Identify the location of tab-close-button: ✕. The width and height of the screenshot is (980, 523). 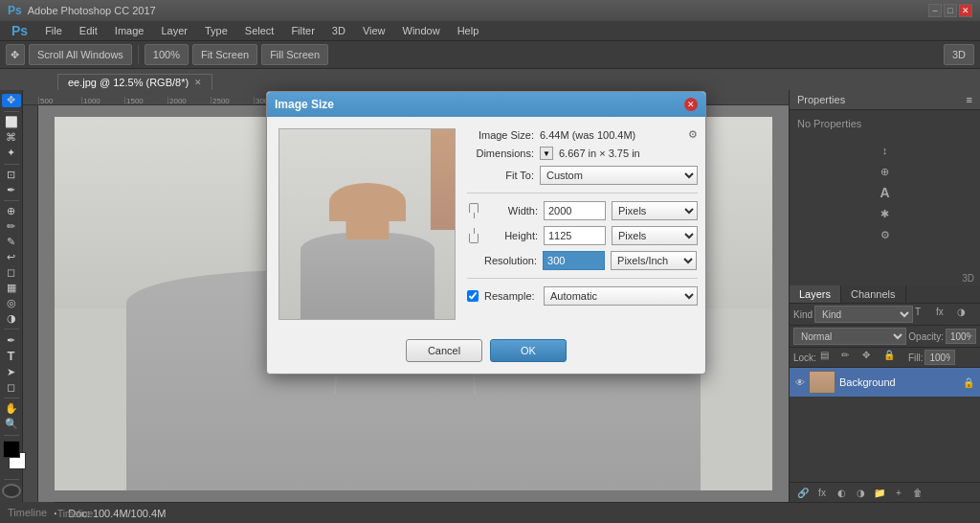
(198, 82).